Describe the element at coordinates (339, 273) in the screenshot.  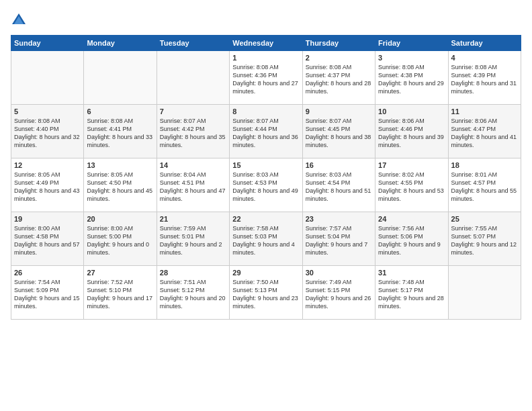
I see `day-number: 30` at that location.